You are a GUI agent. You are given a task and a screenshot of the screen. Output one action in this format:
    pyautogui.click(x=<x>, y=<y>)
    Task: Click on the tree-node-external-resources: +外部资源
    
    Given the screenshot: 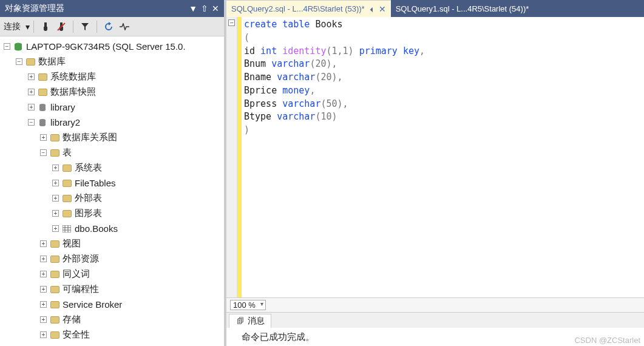 What is the action you would take?
    pyautogui.click(x=113, y=259)
    